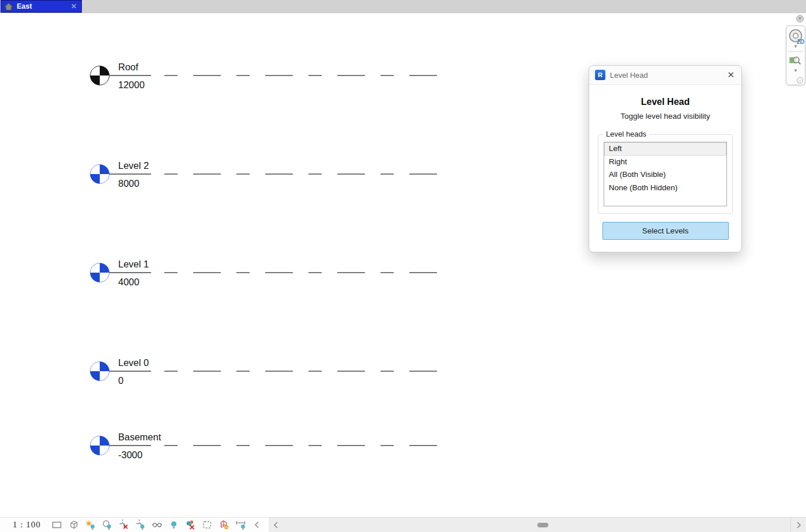  I want to click on view-control-bar: 1 : 100, so click(134, 525).